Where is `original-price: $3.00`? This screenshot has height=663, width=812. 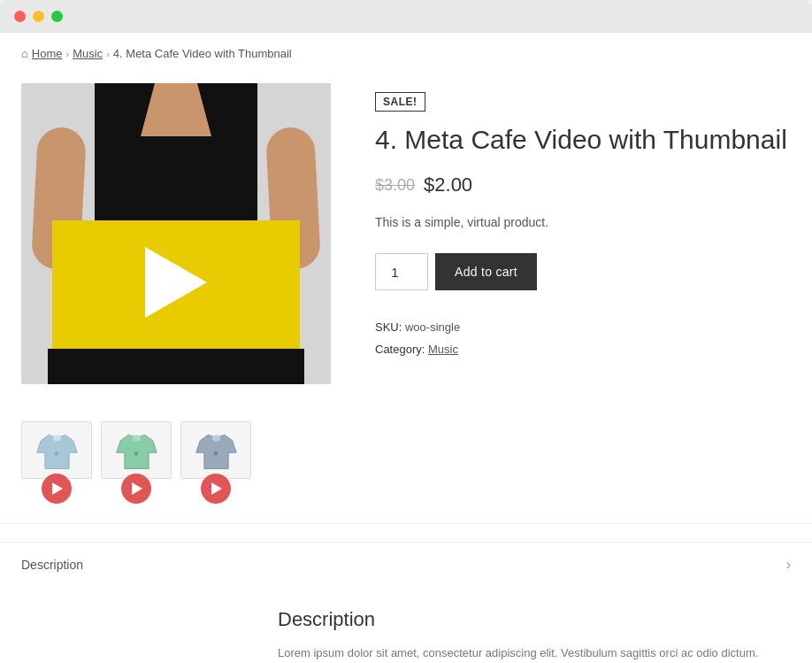 original-price: $3.00 is located at coordinates (395, 186).